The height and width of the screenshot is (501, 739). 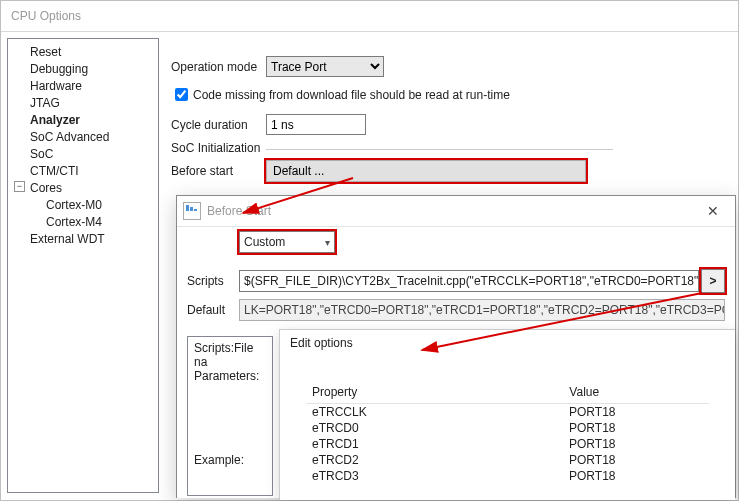 What do you see at coordinates (83, 52) in the screenshot?
I see `sidebar-item-reset: Reset` at bounding box center [83, 52].